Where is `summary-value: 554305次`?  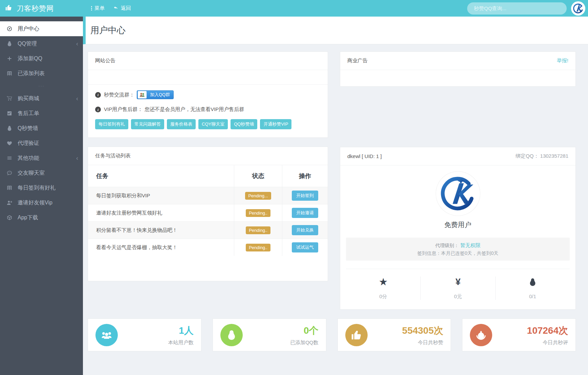 summary-value: 554305次 is located at coordinates (422, 331).